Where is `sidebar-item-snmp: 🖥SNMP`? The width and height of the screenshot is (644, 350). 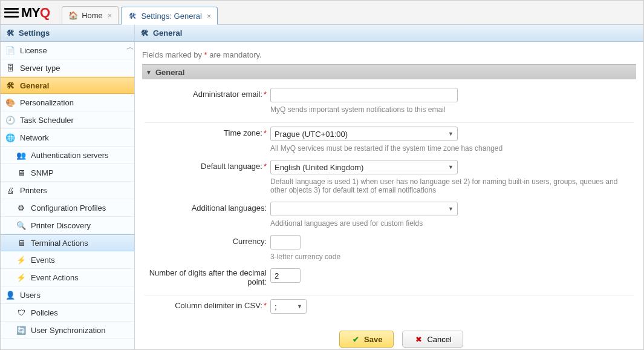 sidebar-item-snmp: 🖥SNMP is located at coordinates (68, 173).